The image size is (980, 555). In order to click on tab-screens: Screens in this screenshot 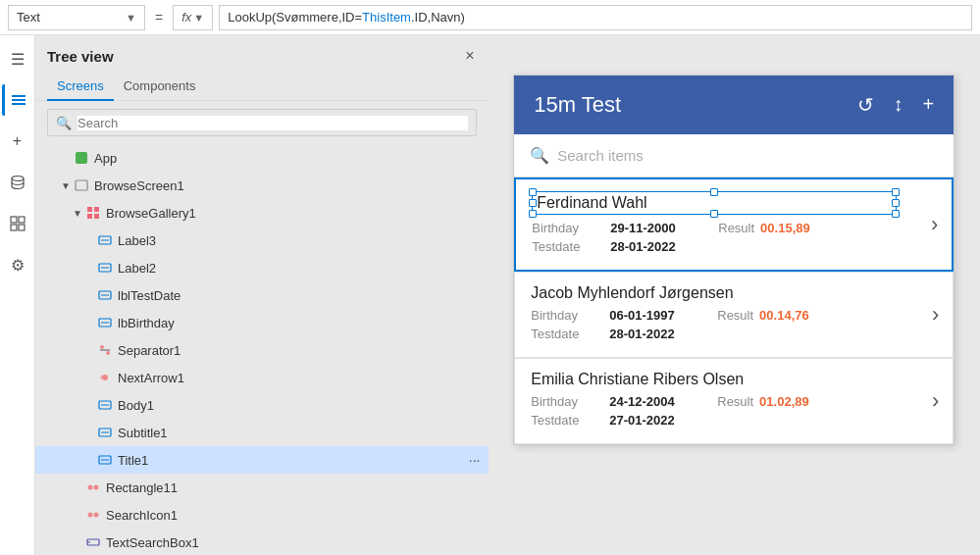, I will do `click(80, 86)`.